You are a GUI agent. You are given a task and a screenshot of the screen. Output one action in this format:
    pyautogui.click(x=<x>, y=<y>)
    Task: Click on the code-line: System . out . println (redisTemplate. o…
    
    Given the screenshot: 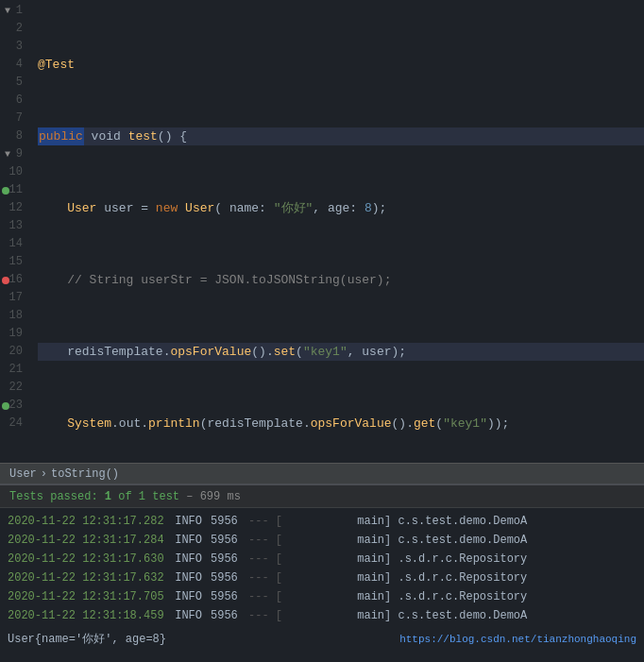 What is the action you would take?
    pyautogui.click(x=341, y=423)
    